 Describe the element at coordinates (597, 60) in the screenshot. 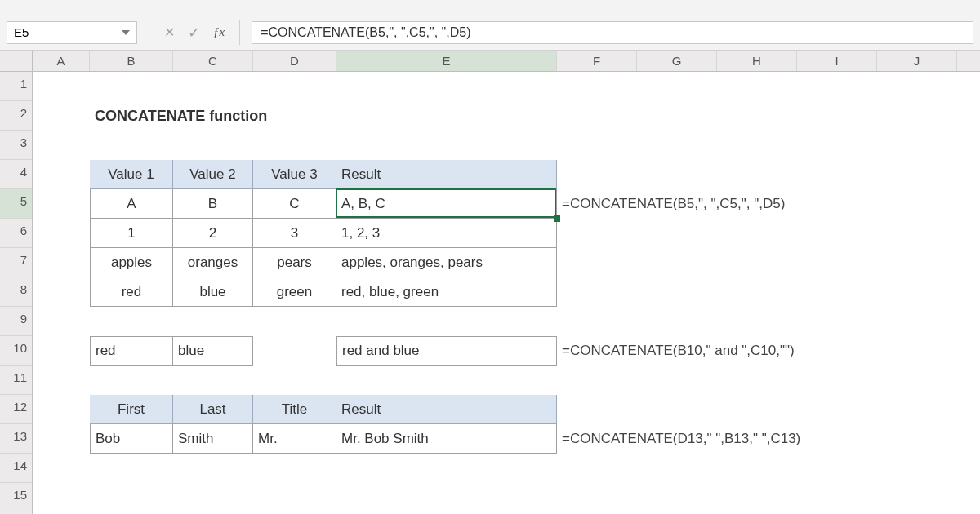

I see `column-header-F: F` at that location.